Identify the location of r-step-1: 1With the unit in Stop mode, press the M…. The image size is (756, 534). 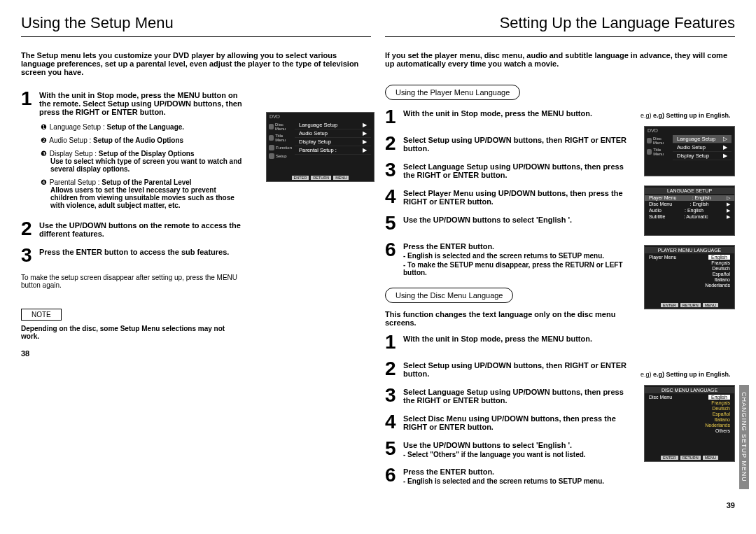
(511, 117).